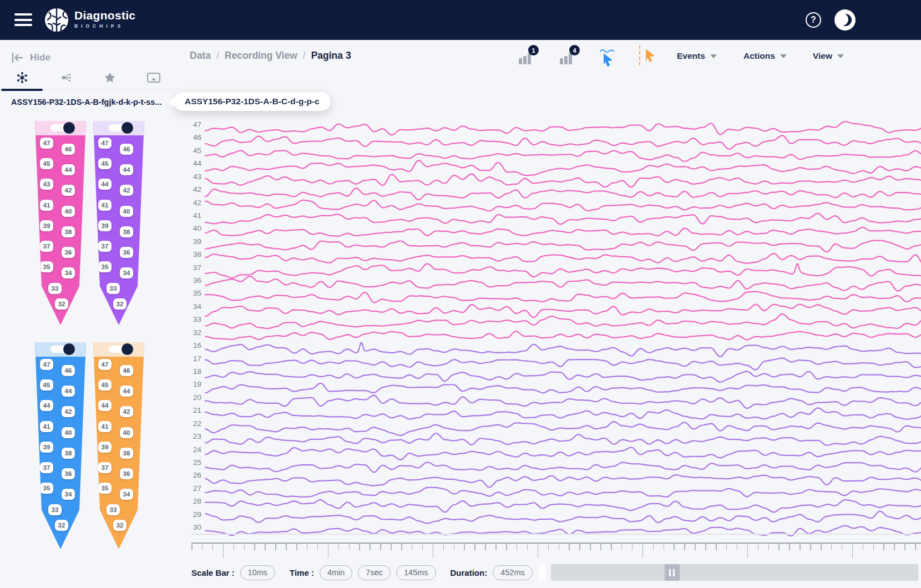 The width and height of the screenshot is (921, 588). What do you see at coordinates (672, 572) in the screenshot?
I see `time-scrollbar-handle` at bounding box center [672, 572].